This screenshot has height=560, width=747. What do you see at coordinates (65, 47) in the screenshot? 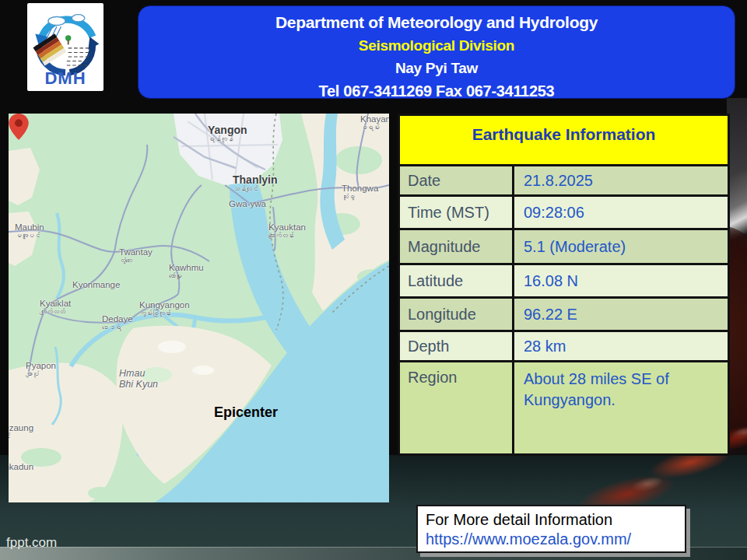
I see `dmh-logo: DMH` at bounding box center [65, 47].